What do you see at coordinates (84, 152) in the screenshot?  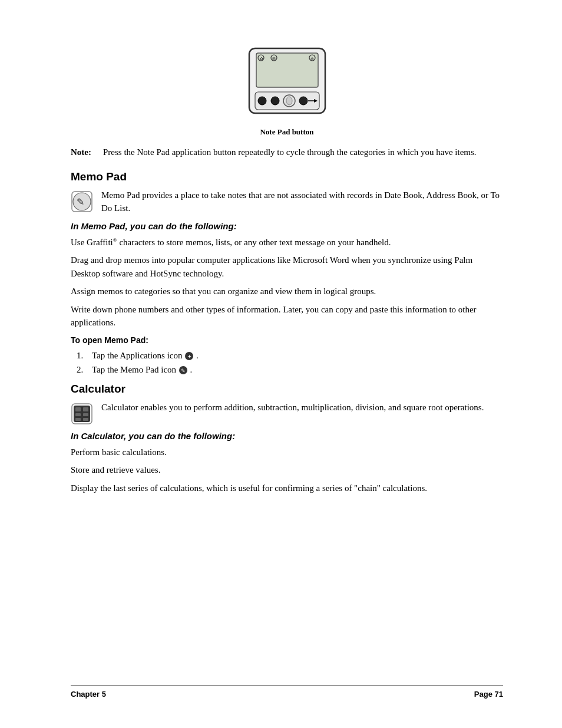 I see `note-label: Note:` at bounding box center [84, 152].